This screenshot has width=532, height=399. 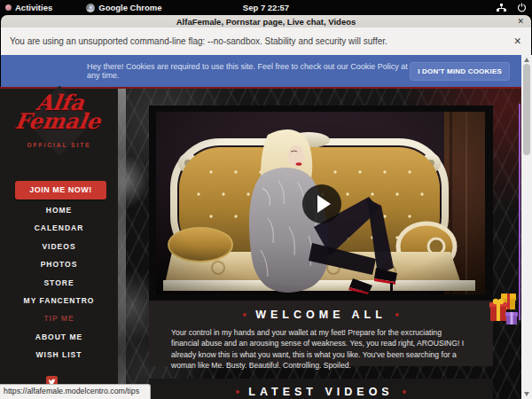 I want to click on activities-button: Activities, so click(x=28, y=7).